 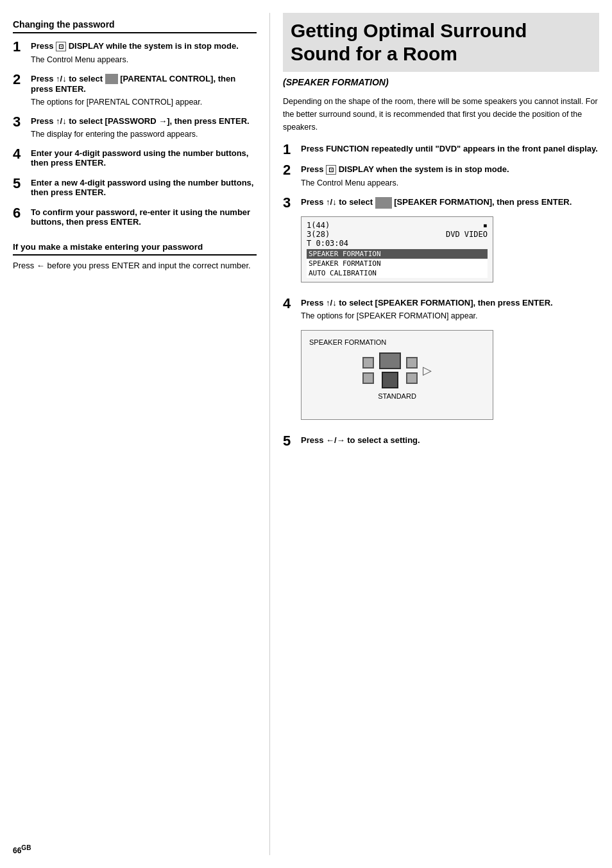 I want to click on display-row-2: 3(28) DVD VIDEO, so click(x=397, y=234).